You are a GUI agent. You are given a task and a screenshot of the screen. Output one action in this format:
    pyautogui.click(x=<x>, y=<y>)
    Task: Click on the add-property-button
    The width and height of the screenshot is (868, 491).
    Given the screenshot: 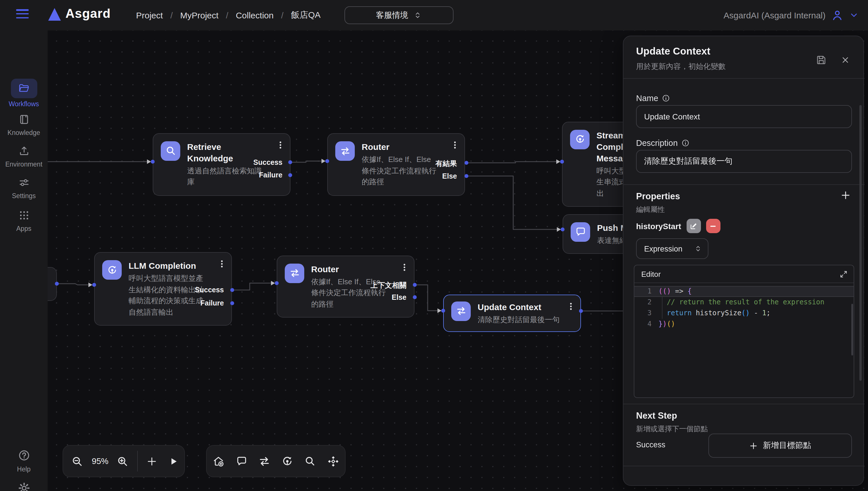 What is the action you would take?
    pyautogui.click(x=845, y=195)
    